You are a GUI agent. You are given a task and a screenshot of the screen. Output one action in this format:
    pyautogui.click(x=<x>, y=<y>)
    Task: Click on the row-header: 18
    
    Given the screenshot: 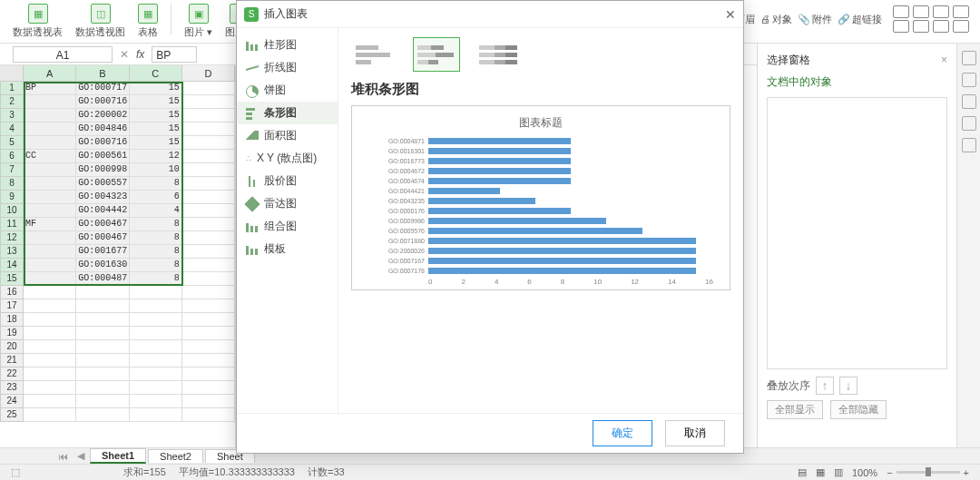 What is the action you would take?
    pyautogui.click(x=12, y=319)
    